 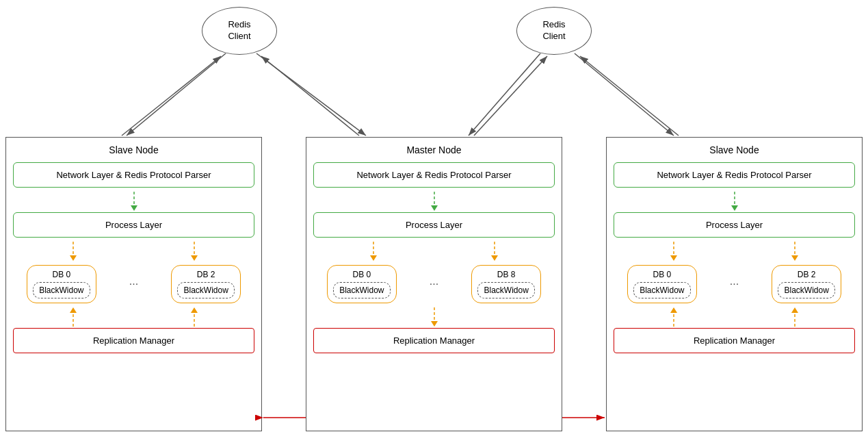 I want to click on slave1-network-layer: Network Layer & Redis Protocol Parser, so click(x=134, y=175).